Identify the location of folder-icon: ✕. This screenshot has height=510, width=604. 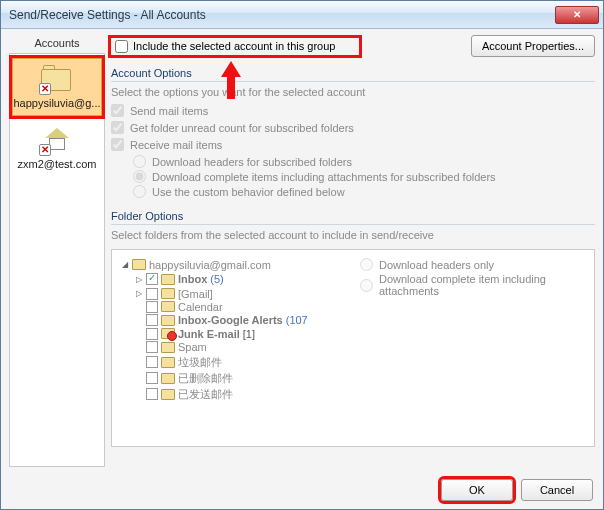
(57, 80).